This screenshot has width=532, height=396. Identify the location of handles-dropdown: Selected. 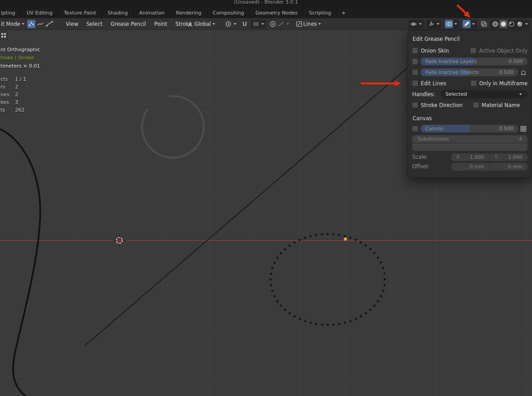
(484, 94).